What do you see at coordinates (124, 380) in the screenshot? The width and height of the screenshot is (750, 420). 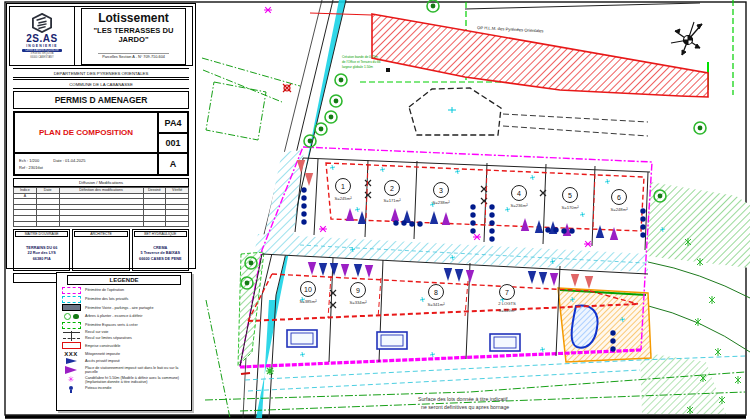 I see `legend-item-candelabre: ✳ Candélabre ht 5.50m (Modèle à définir …` at bounding box center [124, 380].